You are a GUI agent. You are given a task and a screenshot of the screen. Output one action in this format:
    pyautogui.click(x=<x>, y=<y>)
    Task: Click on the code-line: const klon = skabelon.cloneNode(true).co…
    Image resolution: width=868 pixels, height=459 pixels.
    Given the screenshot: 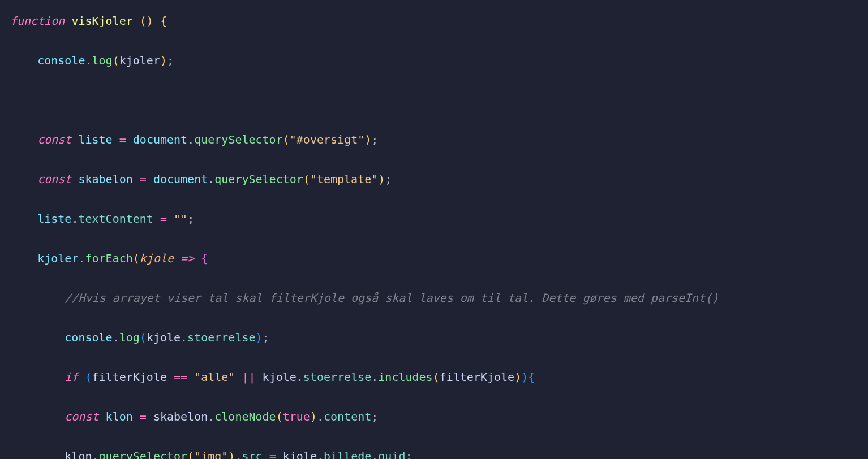 What is the action you would take?
    pyautogui.click(x=434, y=417)
    